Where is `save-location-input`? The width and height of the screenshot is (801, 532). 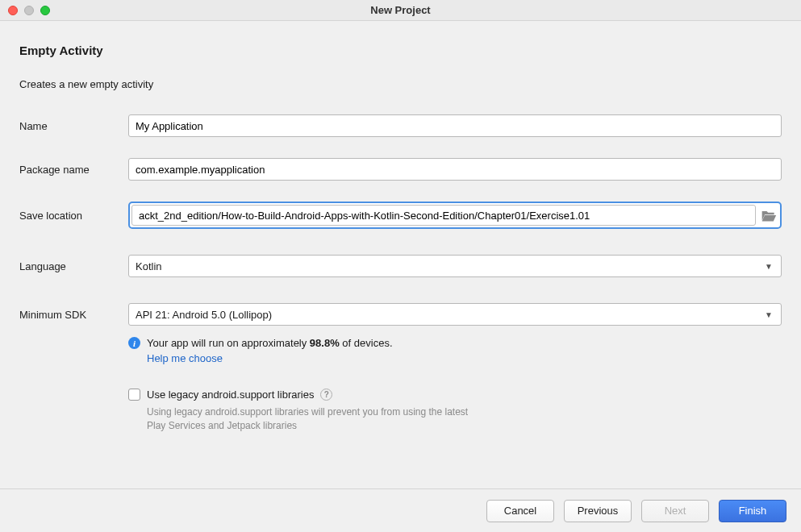 save-location-input is located at coordinates (444, 215).